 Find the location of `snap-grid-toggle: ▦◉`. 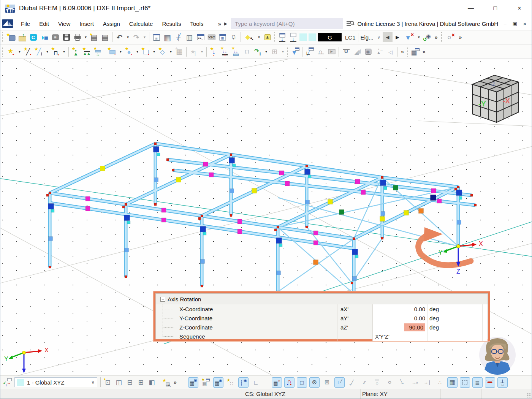

snap-grid-toggle: ▦◉ is located at coordinates (218, 382).